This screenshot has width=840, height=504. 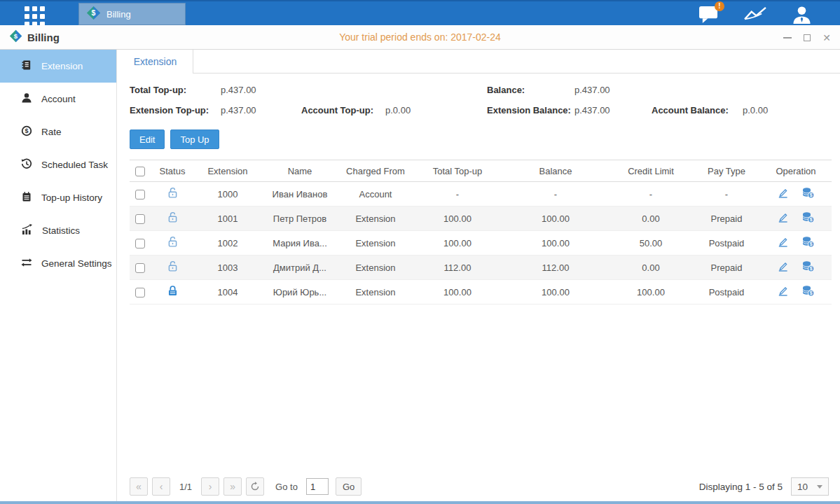 I want to click on sidebar-item-rate: $ Rate, so click(x=58, y=132).